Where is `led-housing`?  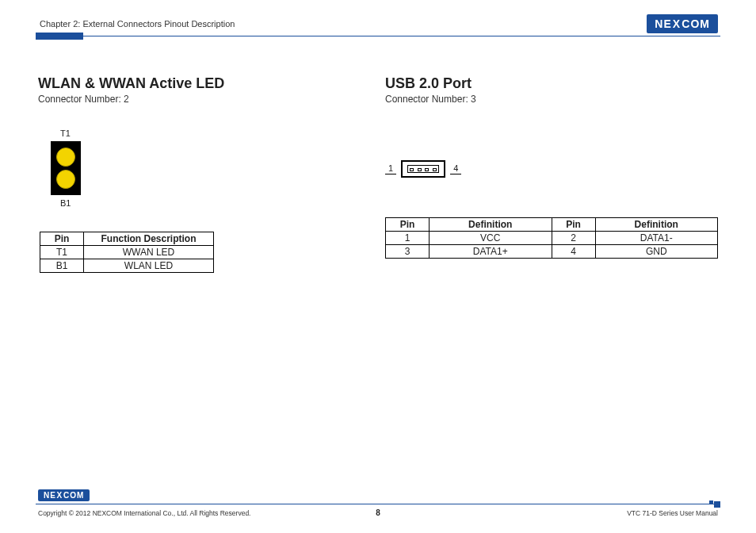 led-housing is located at coordinates (66, 168).